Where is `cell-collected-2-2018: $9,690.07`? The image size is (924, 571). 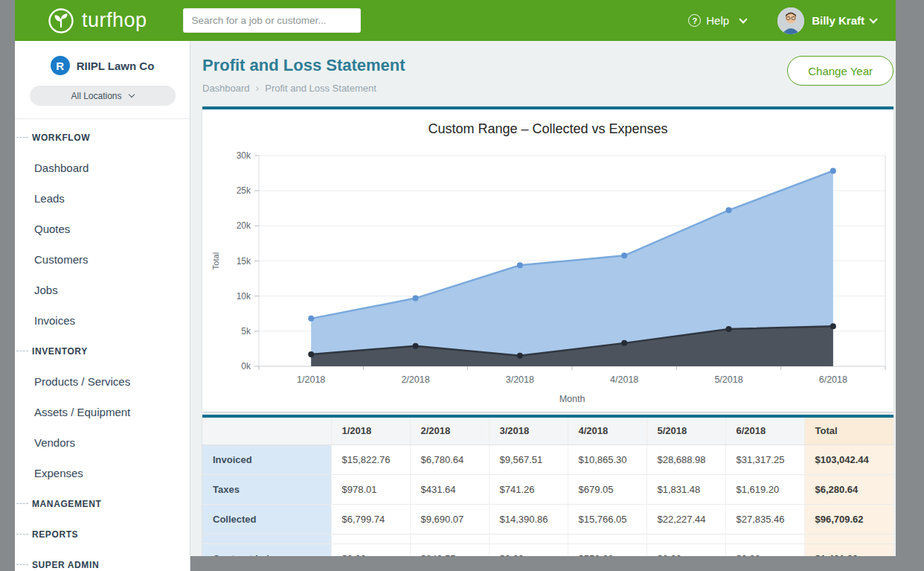
cell-collected-2-2018: $9,690.07 is located at coordinates (449, 519).